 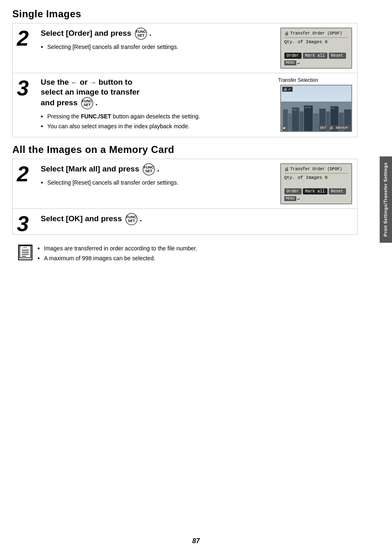 I want to click on scroll-indicator: ◄, so click(x=284, y=128).